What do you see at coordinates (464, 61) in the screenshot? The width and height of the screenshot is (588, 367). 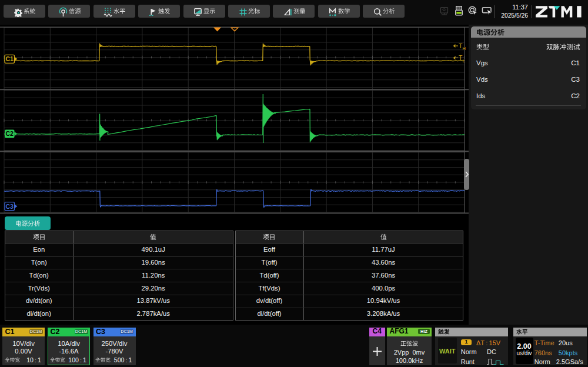 I see `svg-text: L` at bounding box center [464, 61].